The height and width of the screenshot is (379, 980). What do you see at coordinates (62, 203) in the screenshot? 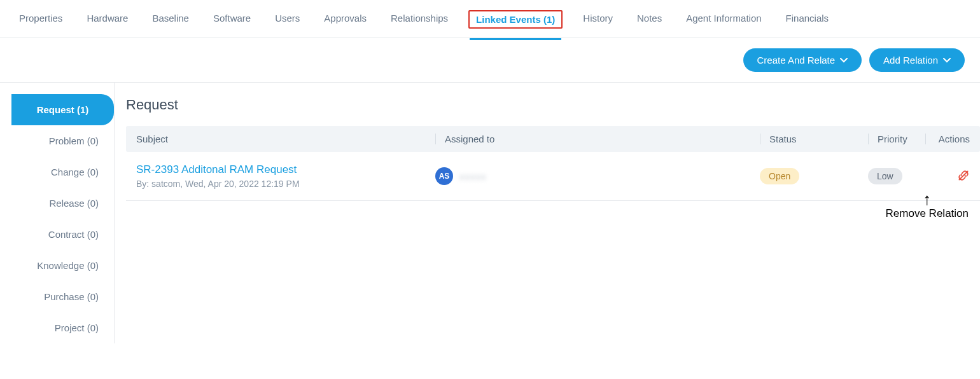
I see `sidebar-item-release: Release (0)` at bounding box center [62, 203].